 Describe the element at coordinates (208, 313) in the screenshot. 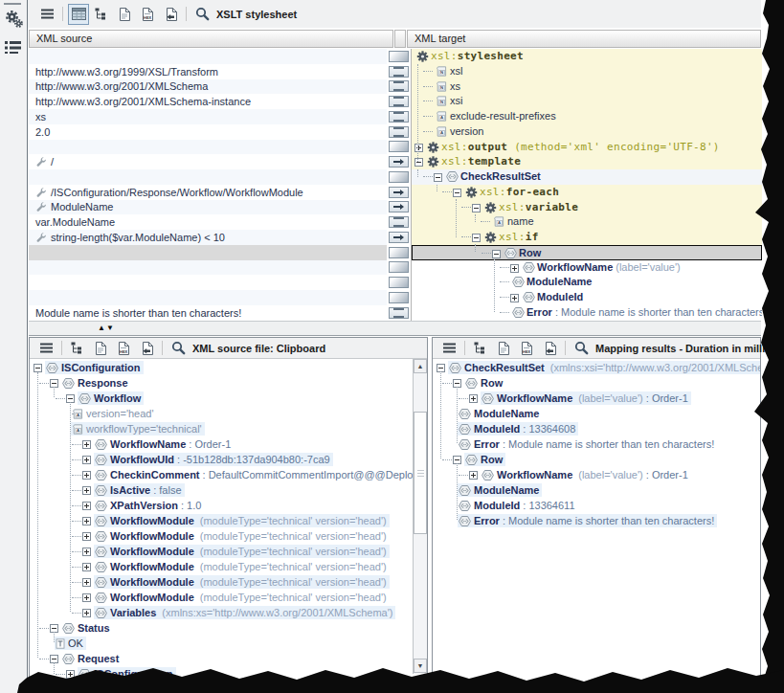

I see `grid-row: Module name is shorter than ten characte…` at that location.